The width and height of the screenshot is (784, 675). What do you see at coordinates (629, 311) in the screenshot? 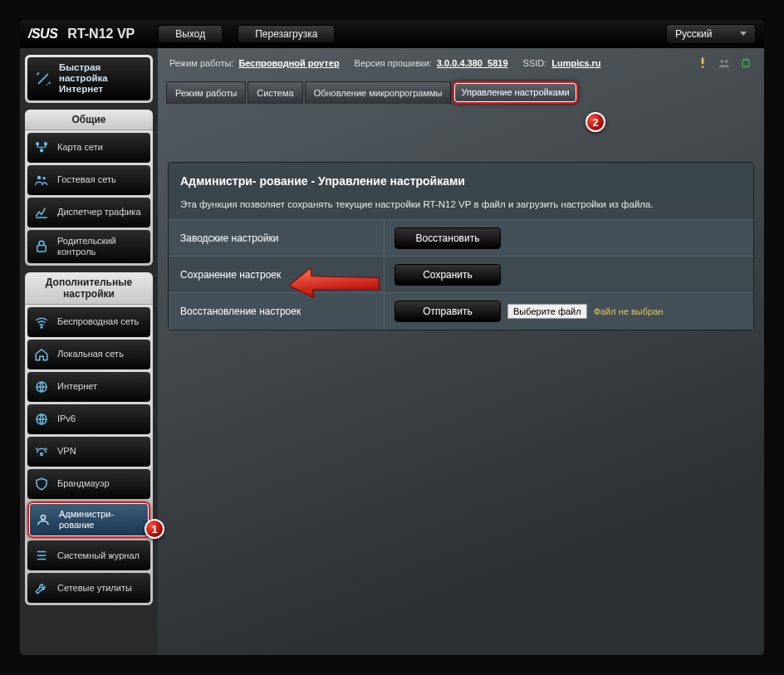
I see `no-file-text: Файл не выбран` at bounding box center [629, 311].